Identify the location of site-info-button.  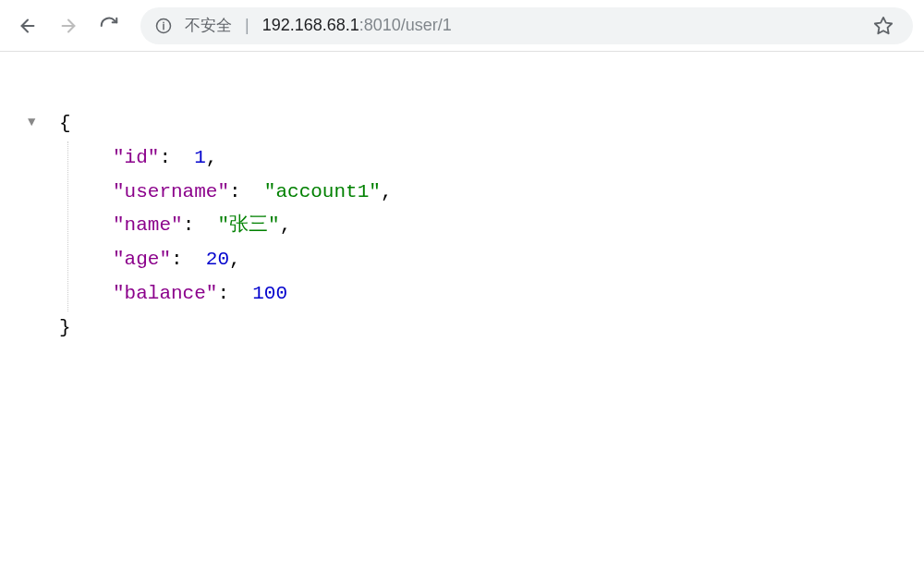
(164, 26).